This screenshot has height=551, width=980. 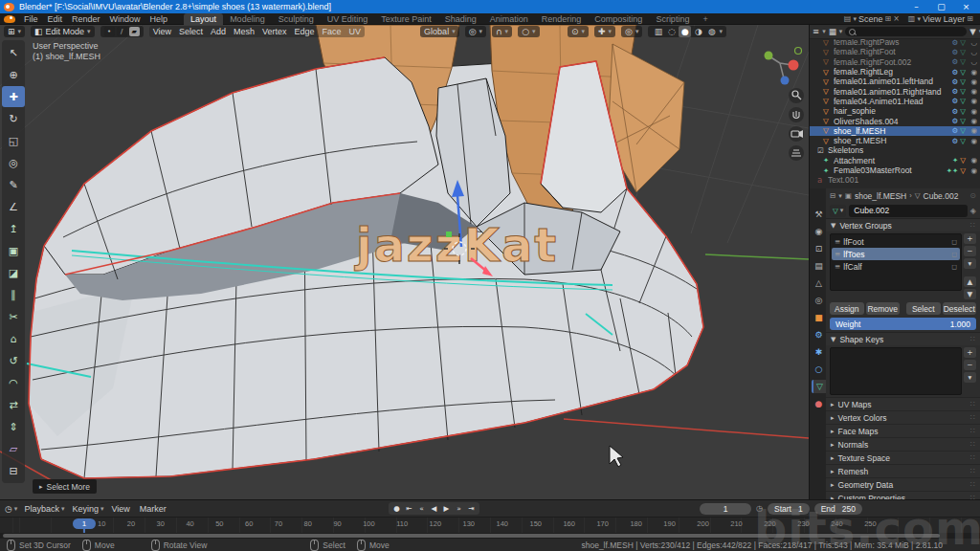 What do you see at coordinates (819, 266) in the screenshot?
I see `props-tab: ▤` at bounding box center [819, 266].